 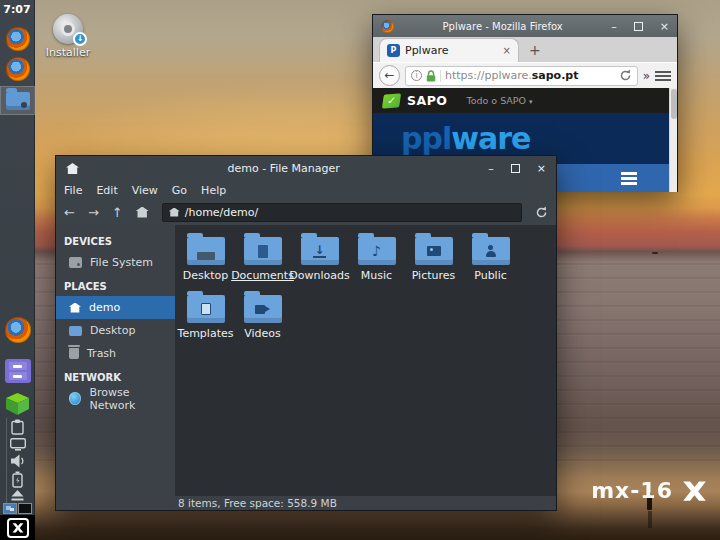 What do you see at coordinates (116, 262) in the screenshot?
I see `sidebar-item-file-system: File System` at bounding box center [116, 262].